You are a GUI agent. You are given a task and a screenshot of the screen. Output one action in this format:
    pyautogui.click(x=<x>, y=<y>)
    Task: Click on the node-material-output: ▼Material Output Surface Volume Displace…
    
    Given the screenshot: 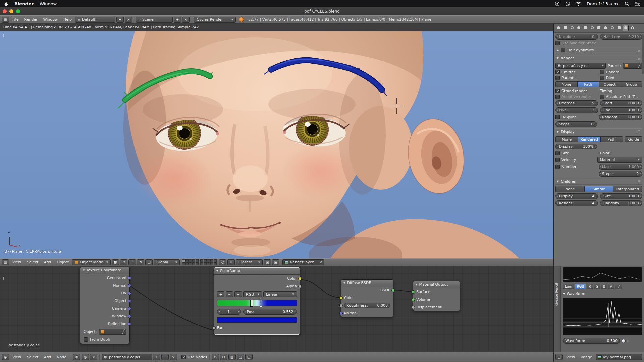 What is the action you would take?
    pyautogui.click(x=437, y=296)
    